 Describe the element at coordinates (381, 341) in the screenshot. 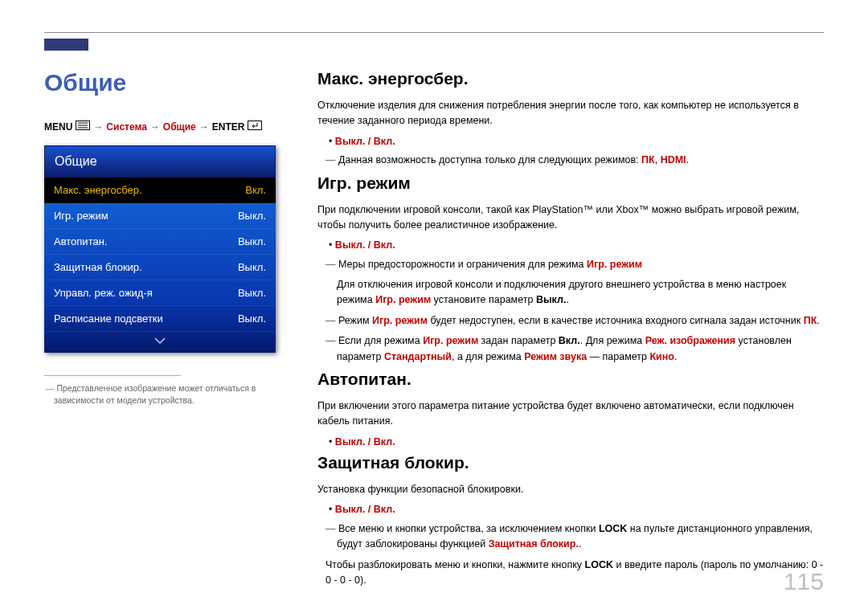

I see `text: Если для режима` at that location.